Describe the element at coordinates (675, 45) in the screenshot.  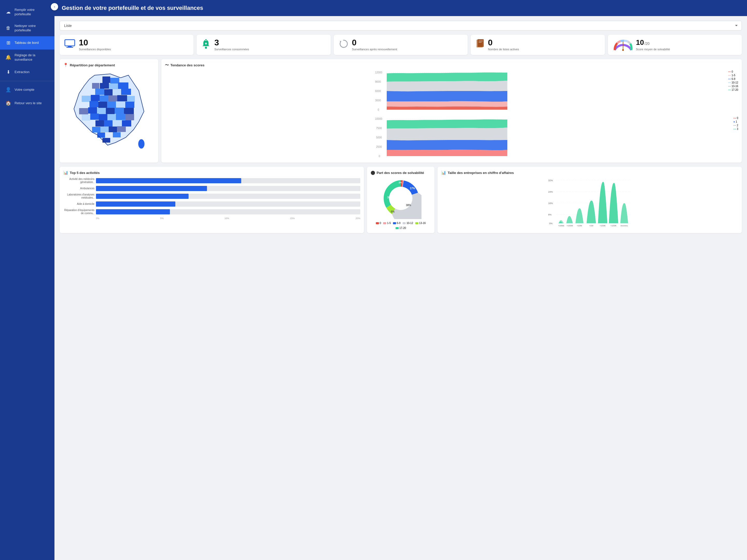
I see `gauge-card: 10 /20 Score moyen de solvabilité` at that location.